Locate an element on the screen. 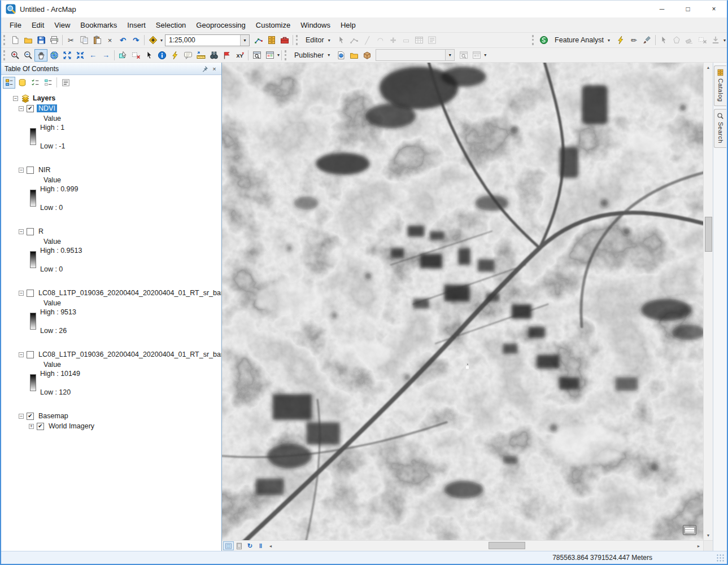 This screenshot has width=728, height=565. vertical-scroll-thumb is located at coordinates (708, 234).